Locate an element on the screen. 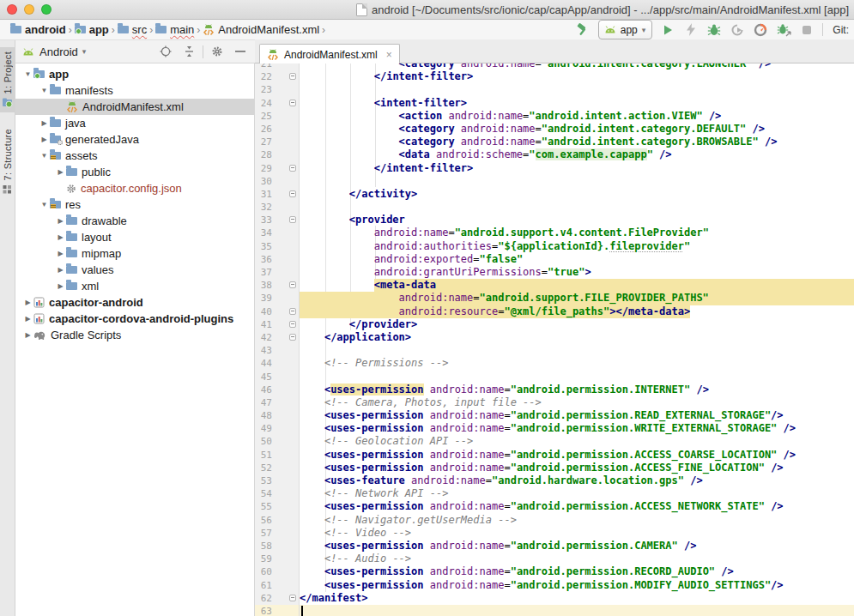  tree-row-capacitor-android: ▶ capacitor-android is located at coordinates (135, 302).